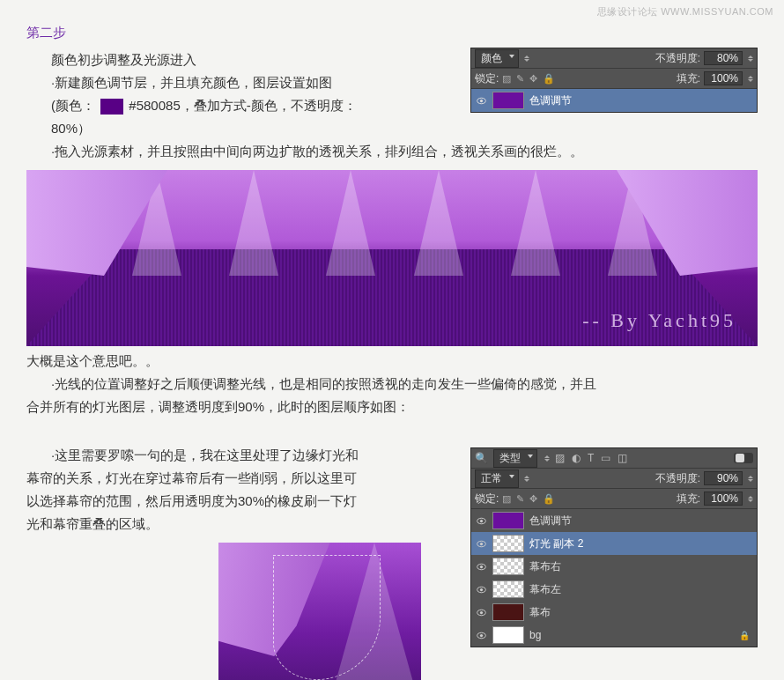 The image size is (784, 680). What do you see at coordinates (606, 458) in the screenshot?
I see `filter-shape-icon: ▭` at bounding box center [606, 458].